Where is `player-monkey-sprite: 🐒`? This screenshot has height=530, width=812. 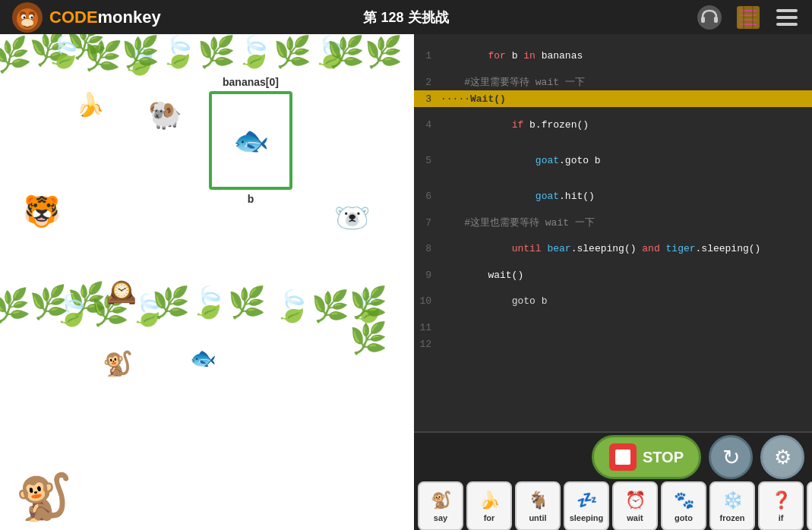 player-monkey-sprite: 🐒 is located at coordinates (44, 497).